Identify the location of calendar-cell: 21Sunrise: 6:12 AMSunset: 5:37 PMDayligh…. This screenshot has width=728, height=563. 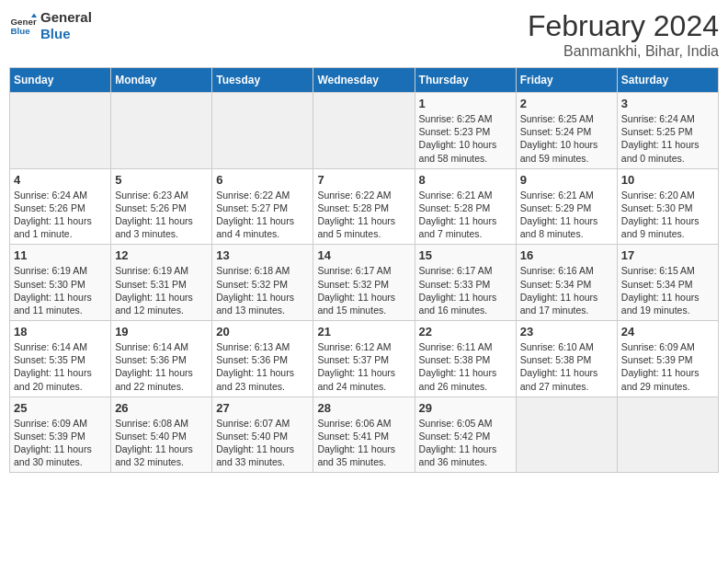
(364, 359).